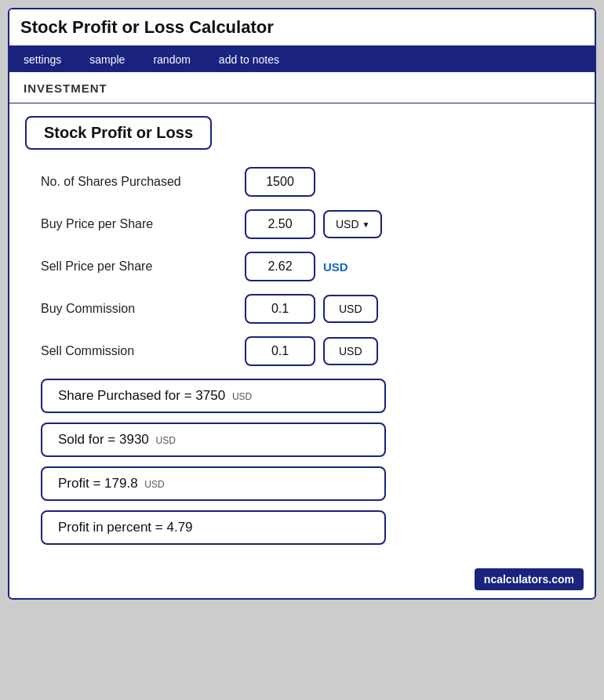  Describe the element at coordinates (154, 484) in the screenshot. I see `result-profit-unit: USD` at that location.